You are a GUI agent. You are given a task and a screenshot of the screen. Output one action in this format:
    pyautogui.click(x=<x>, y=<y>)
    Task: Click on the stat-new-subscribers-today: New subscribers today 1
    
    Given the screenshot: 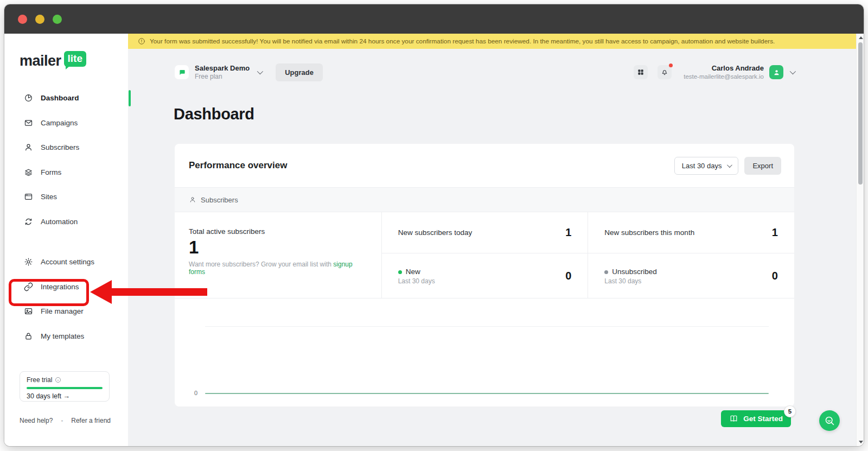 What is the action you would take?
    pyautogui.click(x=485, y=233)
    